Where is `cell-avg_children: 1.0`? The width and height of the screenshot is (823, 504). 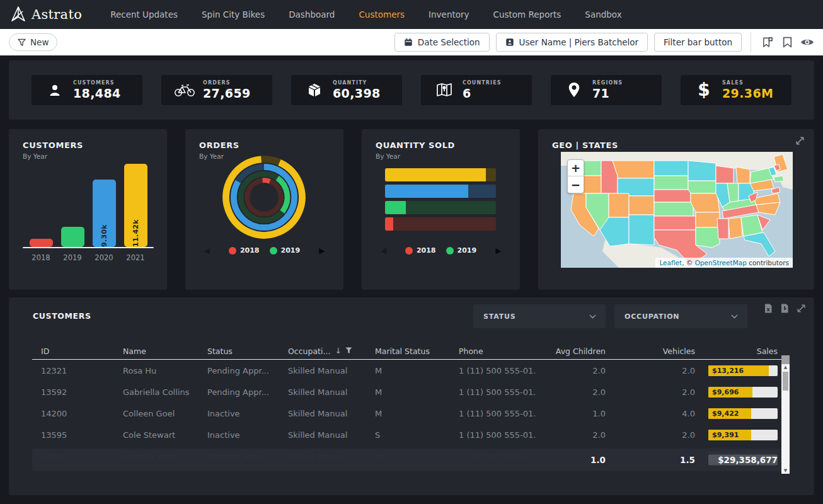 cell-avg_children: 1.0 is located at coordinates (572, 413).